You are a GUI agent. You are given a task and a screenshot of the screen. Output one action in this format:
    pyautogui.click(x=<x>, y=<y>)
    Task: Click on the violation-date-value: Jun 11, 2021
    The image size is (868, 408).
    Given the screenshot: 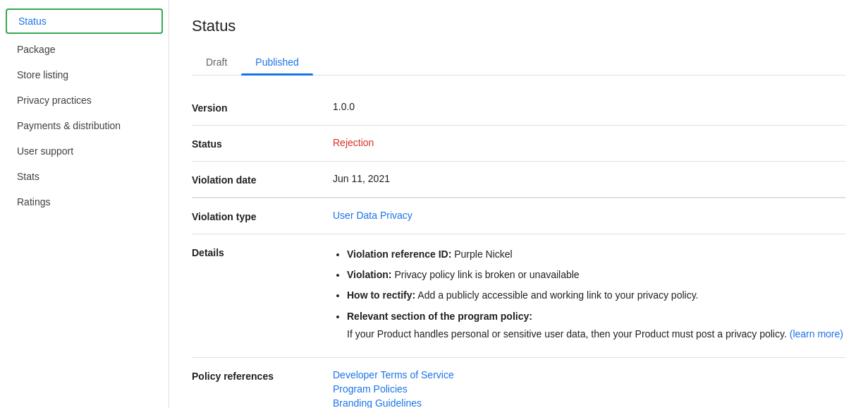 What is the action you would take?
    pyautogui.click(x=589, y=179)
    